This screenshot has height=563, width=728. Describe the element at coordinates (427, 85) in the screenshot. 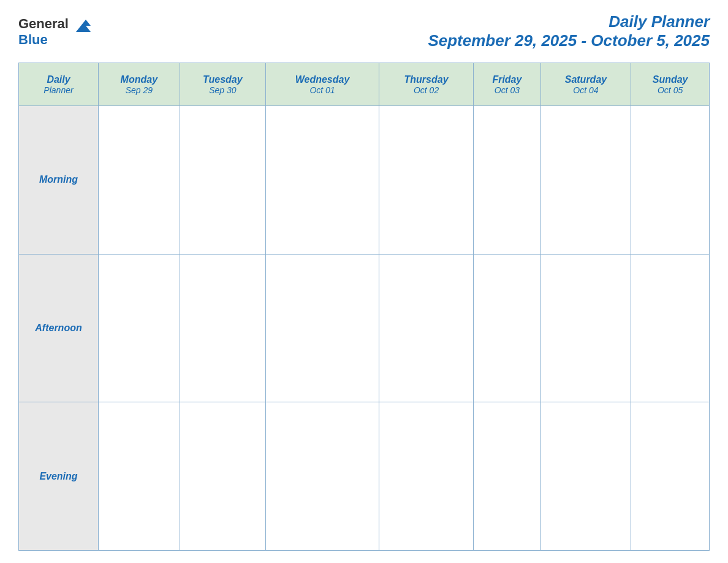

I see `header-thursday: Thursday Oct 02` at that location.